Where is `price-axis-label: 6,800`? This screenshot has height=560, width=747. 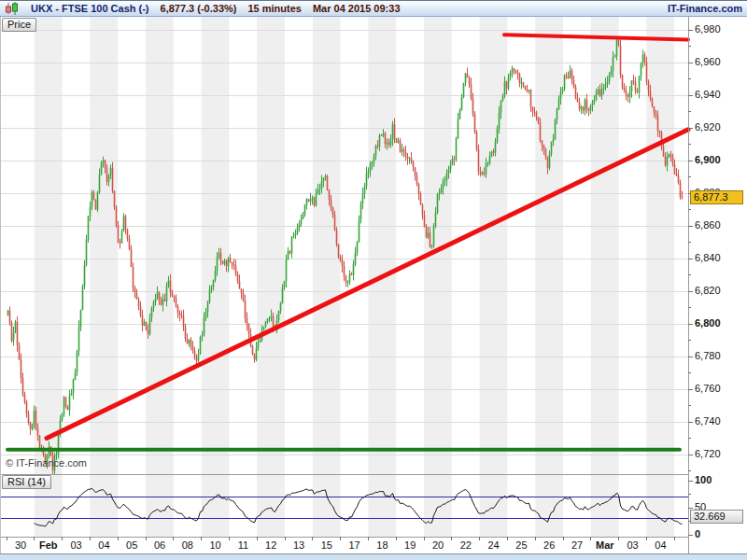
price-axis-label: 6,800 is located at coordinates (720, 323).